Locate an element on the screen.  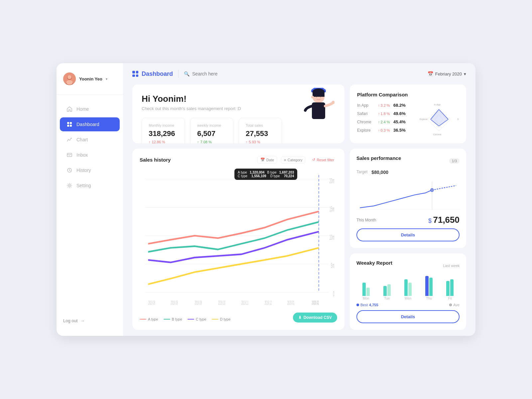
date-label: Febriary 2020 is located at coordinates (449, 74).